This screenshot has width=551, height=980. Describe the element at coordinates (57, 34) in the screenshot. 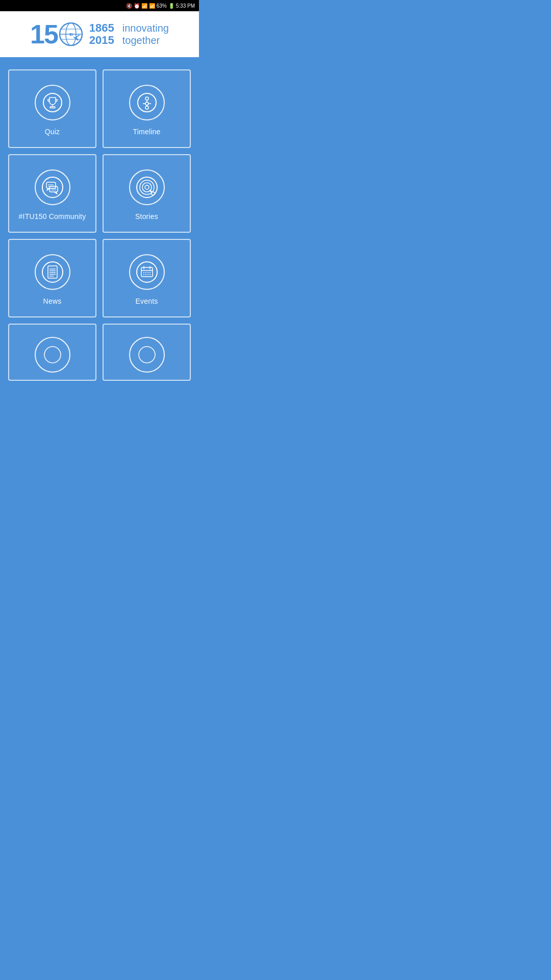

I see `logo-150: 15 ITU` at that location.